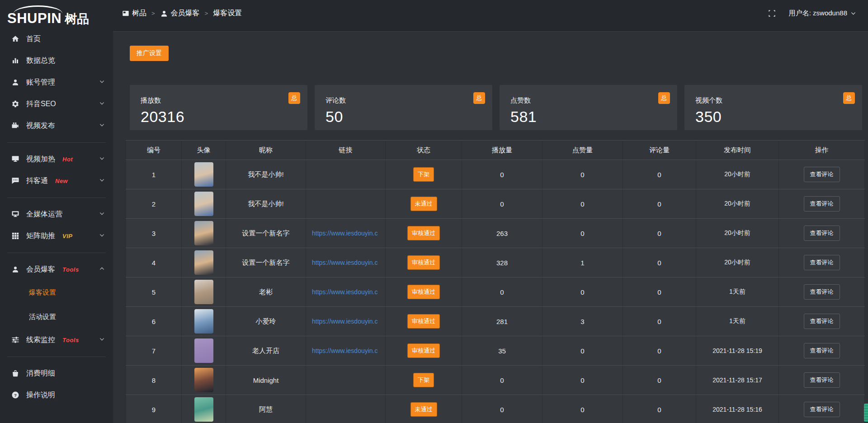 Image resolution: width=868 pixels, height=423 pixels. I want to click on promotion-settings-button: 推广设置, so click(149, 53).